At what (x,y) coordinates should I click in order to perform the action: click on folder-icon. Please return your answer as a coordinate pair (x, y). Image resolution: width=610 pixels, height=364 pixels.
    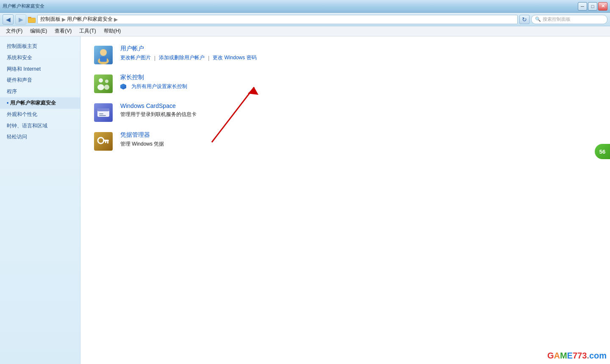
    Looking at the image, I should click on (32, 19).